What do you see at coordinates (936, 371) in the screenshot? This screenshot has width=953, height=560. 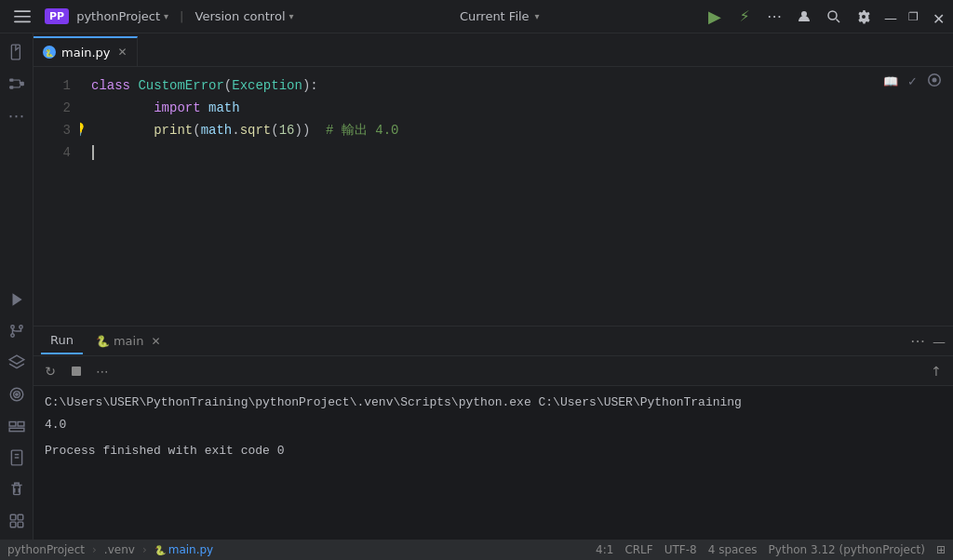 I see `panel-scroll-up-button: ↑` at bounding box center [936, 371].